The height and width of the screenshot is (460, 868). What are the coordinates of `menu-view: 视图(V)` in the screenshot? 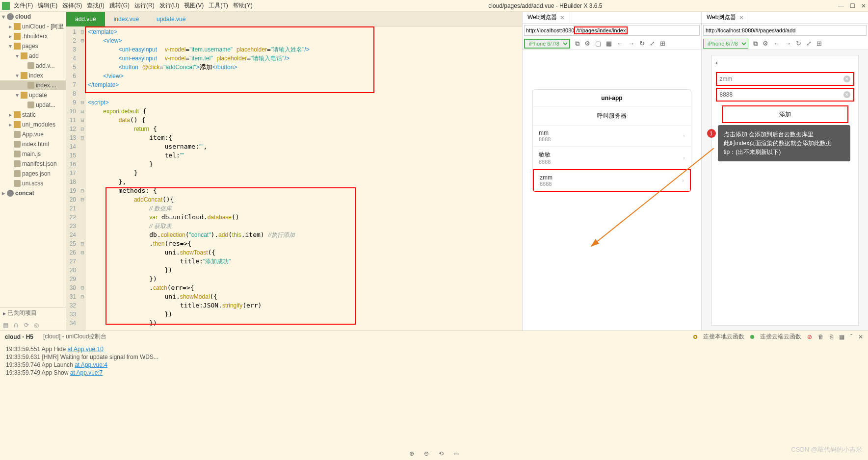 It's located at (194, 6).